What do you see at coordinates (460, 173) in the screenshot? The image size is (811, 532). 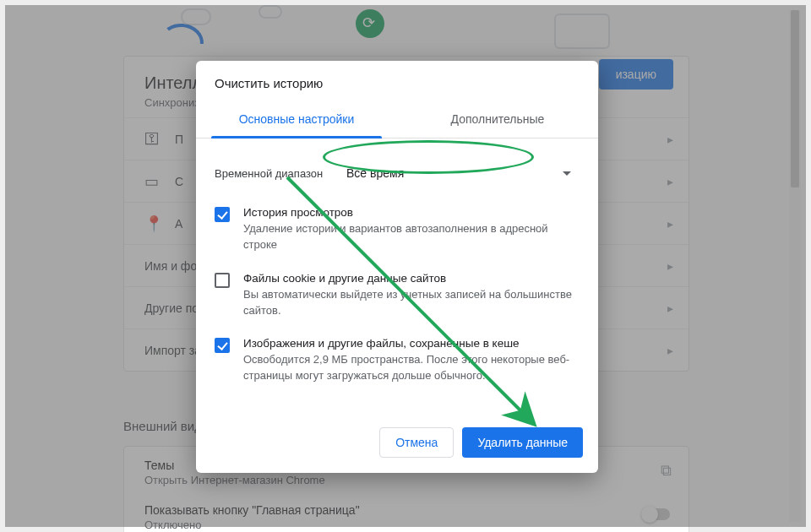 I see `time-range-select: Все время` at bounding box center [460, 173].